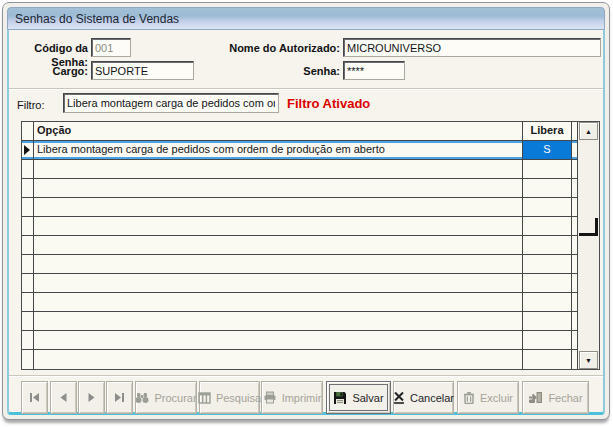 This screenshot has height=427, width=613. What do you see at coordinates (399, 398) in the screenshot?
I see `cancel-x-icon` at bounding box center [399, 398].